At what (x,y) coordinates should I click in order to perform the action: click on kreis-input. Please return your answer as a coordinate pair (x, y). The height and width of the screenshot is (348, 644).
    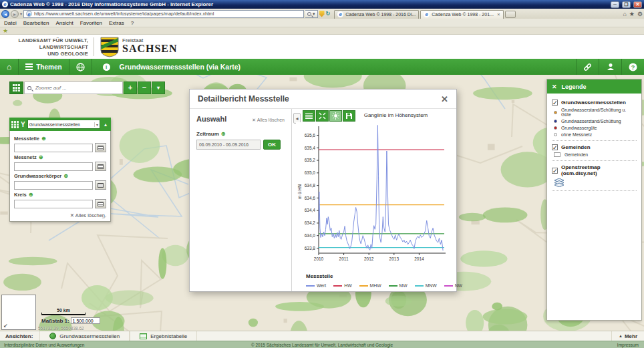
    Looking at the image, I should click on (53, 204).